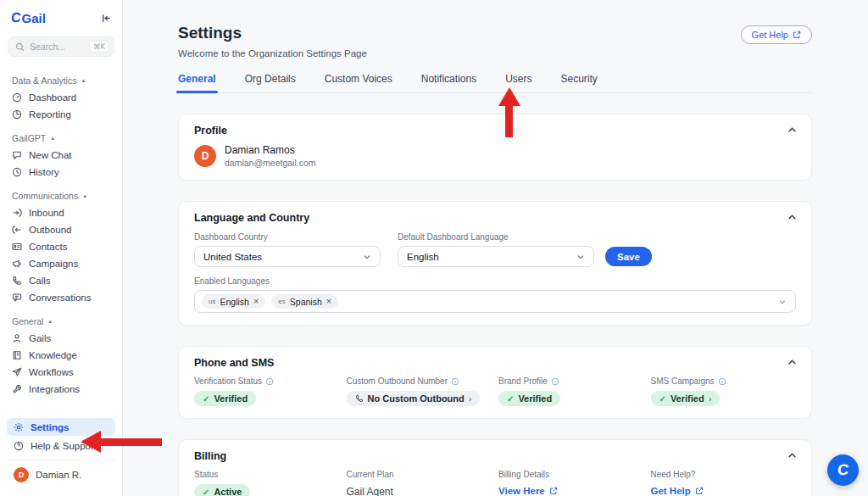  Describe the element at coordinates (287, 256) in the screenshot. I see `dashboard-country-select: United States` at that location.